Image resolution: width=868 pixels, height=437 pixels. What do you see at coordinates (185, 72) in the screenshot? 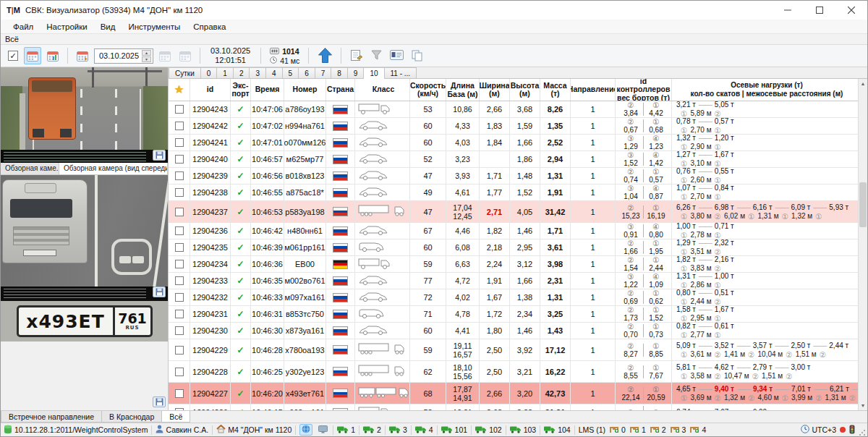
I see `day-tab-Сутки: Сутки` at bounding box center [185, 72].